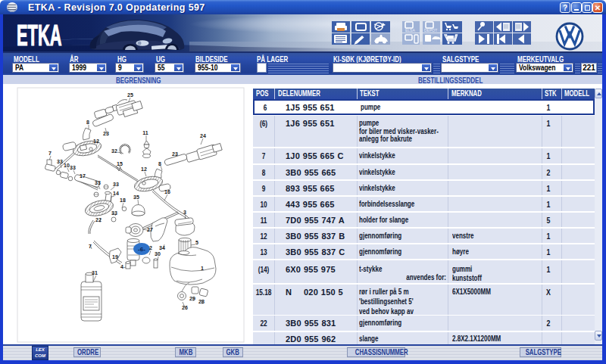 Image resolution: width=606 pixels, height=364 pixels. Describe the element at coordinates (430, 30) in the screenshot. I see `svg-text: DEPOT` at that location.